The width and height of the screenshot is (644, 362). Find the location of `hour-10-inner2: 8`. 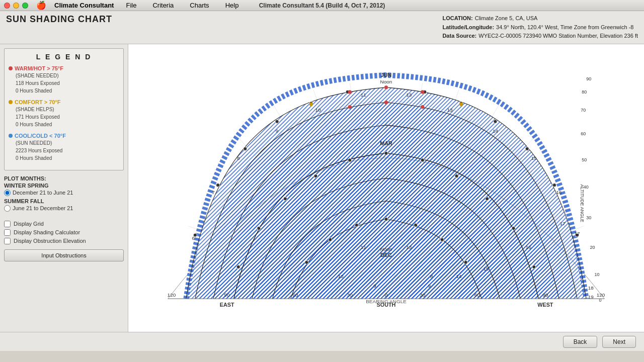

hour-10-inner2: 8 is located at coordinates (432, 277).